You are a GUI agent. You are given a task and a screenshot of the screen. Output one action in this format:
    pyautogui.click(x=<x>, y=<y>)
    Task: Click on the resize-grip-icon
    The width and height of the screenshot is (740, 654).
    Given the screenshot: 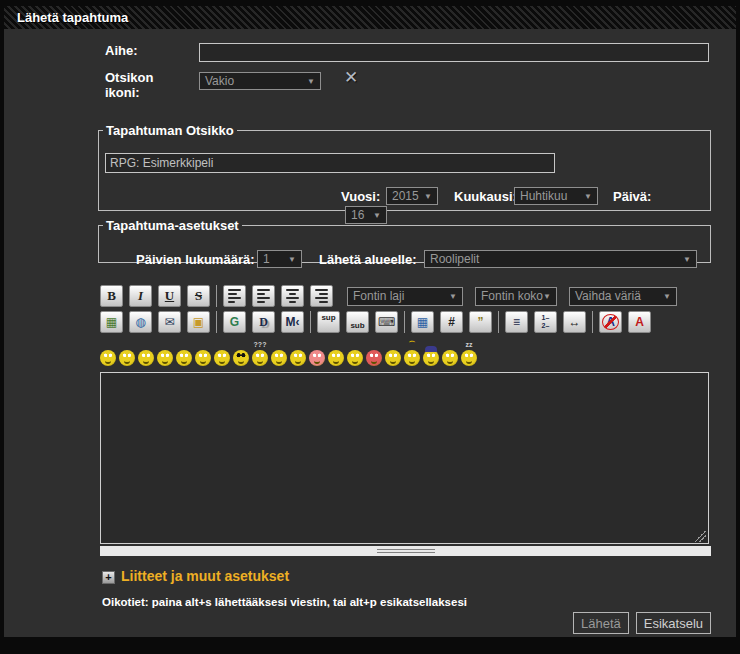 What is the action you would take?
    pyautogui.click(x=700, y=536)
    